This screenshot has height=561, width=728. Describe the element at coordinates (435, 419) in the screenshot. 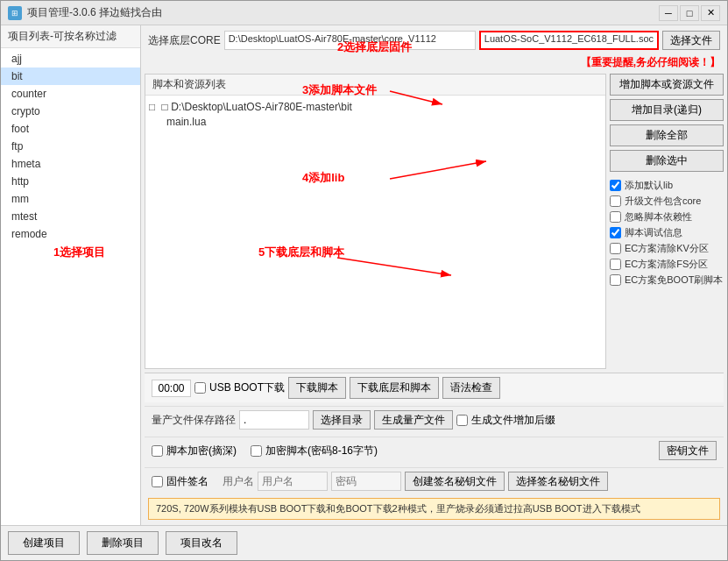

I see `quantity-row: 量产文件保存路径 选择目录 生成量产文件 生成文件增加后缀` at that location.